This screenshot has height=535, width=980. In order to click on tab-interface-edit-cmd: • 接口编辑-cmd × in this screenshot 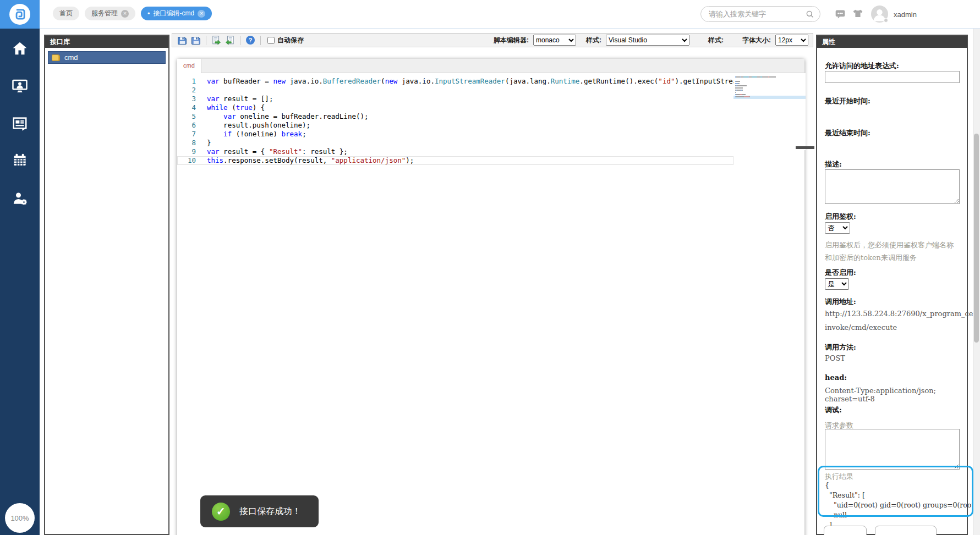, I will do `click(176, 13)`.